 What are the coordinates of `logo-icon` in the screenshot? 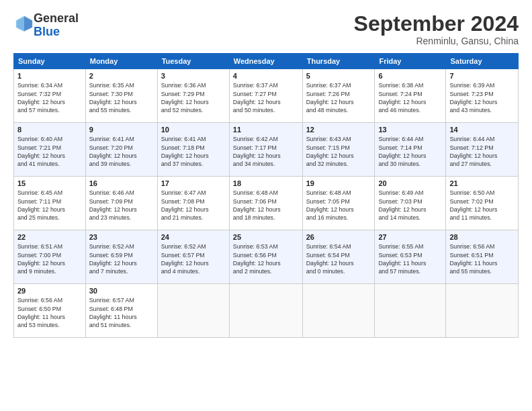 It's located at (24, 24).